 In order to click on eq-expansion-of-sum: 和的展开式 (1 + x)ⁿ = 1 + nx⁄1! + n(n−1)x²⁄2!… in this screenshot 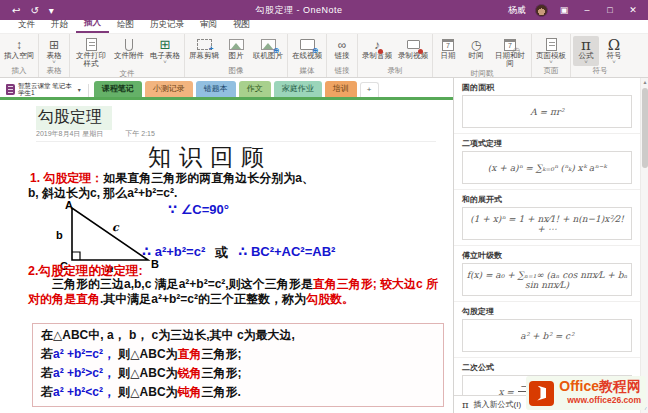, I will do `click(547, 218)`.